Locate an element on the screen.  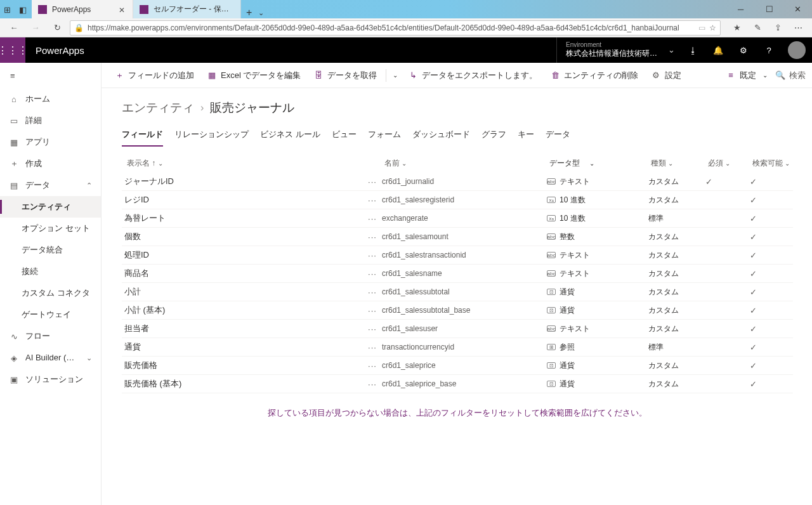
app-name: PowerApps is located at coordinates (60, 51).